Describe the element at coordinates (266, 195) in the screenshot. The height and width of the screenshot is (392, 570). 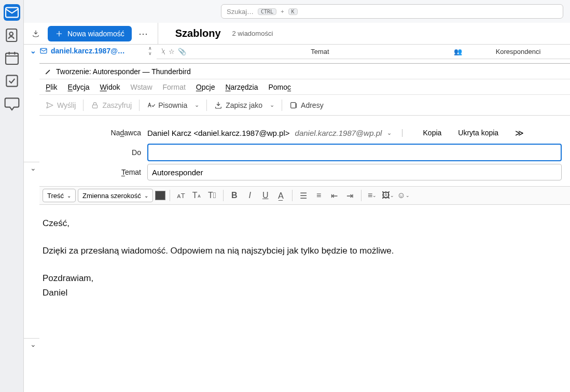
I see `underline-icon: U` at that location.